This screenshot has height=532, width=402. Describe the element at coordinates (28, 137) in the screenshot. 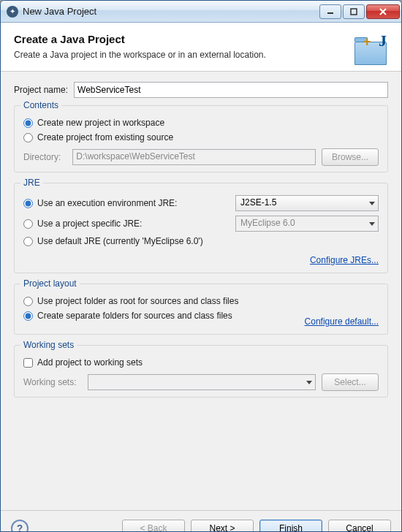

I see `radio-existing-source` at that location.